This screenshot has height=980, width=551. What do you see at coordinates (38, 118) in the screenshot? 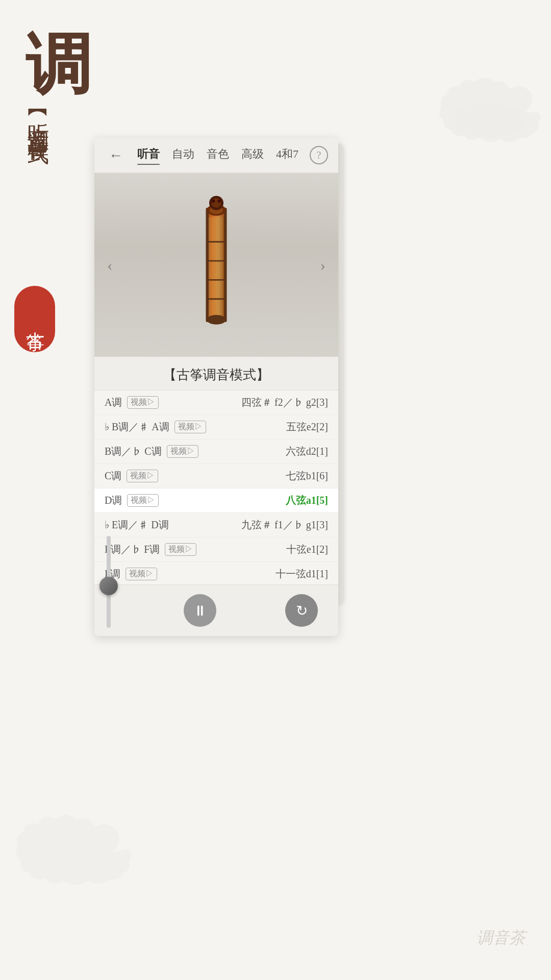
I see `vertical-subtitle: 【听音调音模式】` at bounding box center [38, 118].